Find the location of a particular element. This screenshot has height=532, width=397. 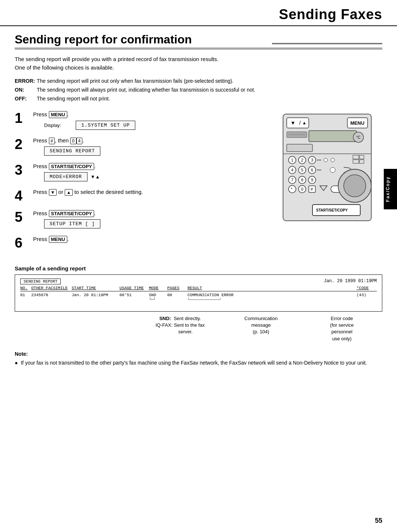

page-title: Sending Faxes is located at coordinates (198, 15).